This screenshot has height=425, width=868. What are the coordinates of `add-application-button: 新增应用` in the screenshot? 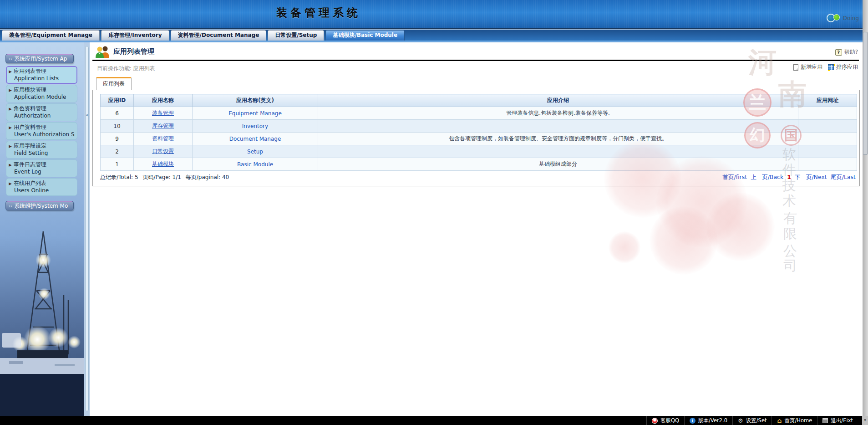 It's located at (808, 67).